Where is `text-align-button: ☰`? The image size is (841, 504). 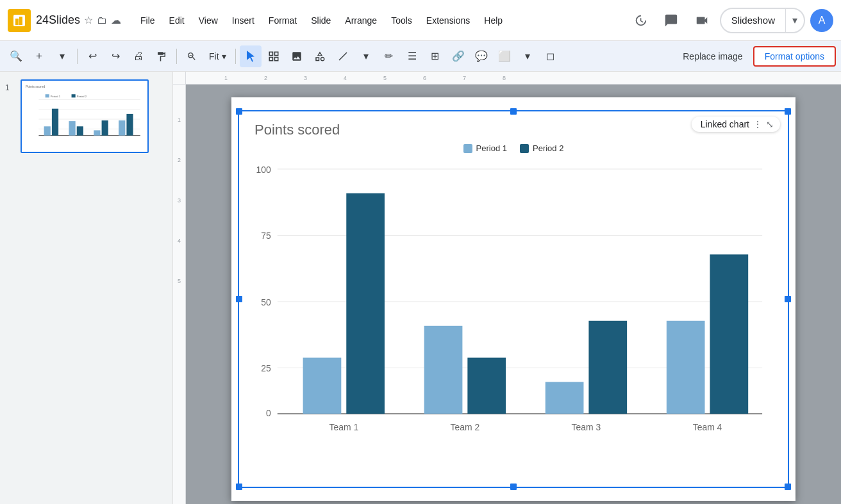 text-align-button: ☰ is located at coordinates (412, 56).